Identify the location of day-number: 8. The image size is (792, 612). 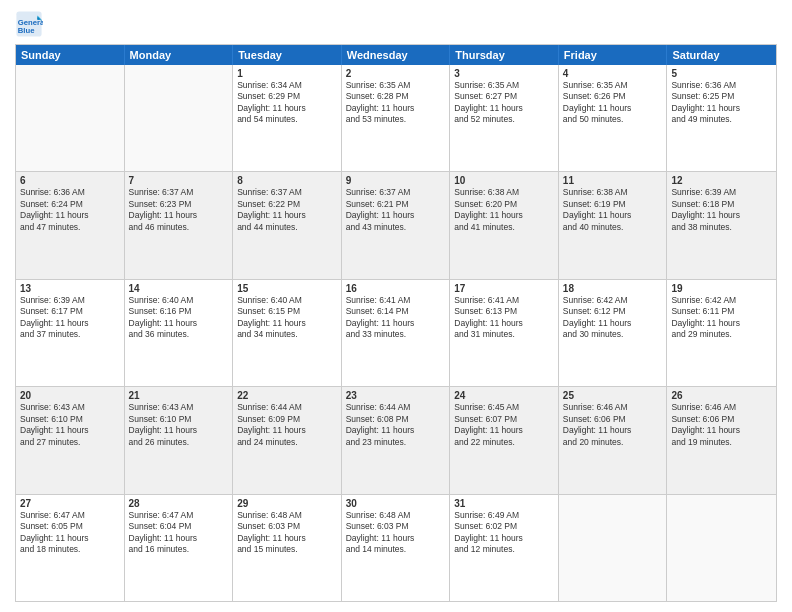
(287, 180).